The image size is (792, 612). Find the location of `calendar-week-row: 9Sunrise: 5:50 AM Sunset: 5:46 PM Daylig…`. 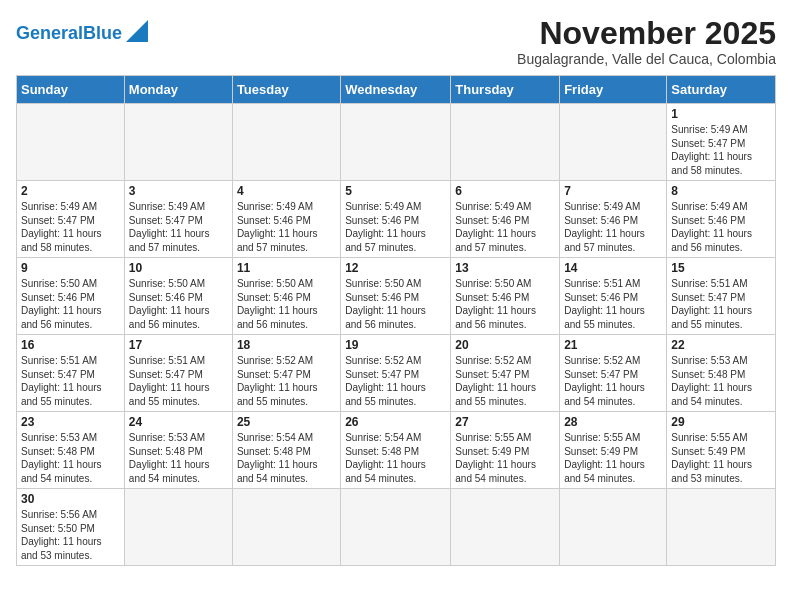

calendar-week-row: 9Sunrise: 5:50 AM Sunset: 5:46 PM Daylig… is located at coordinates (396, 296).